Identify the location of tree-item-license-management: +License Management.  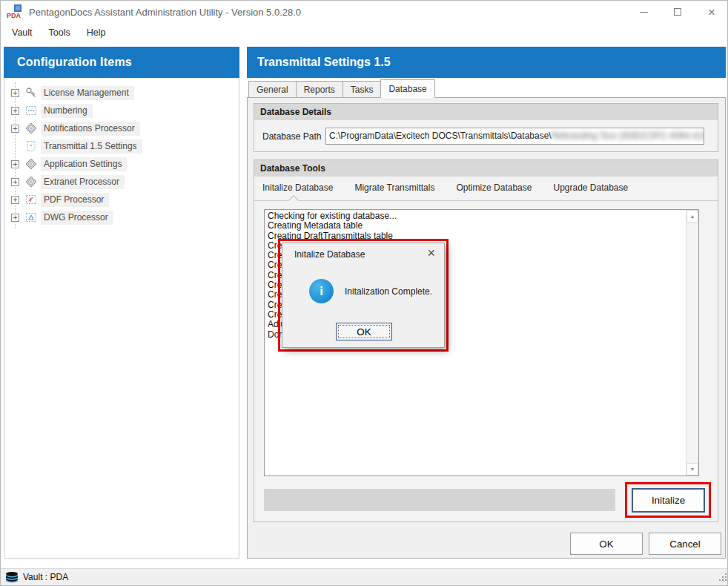
(122, 93).